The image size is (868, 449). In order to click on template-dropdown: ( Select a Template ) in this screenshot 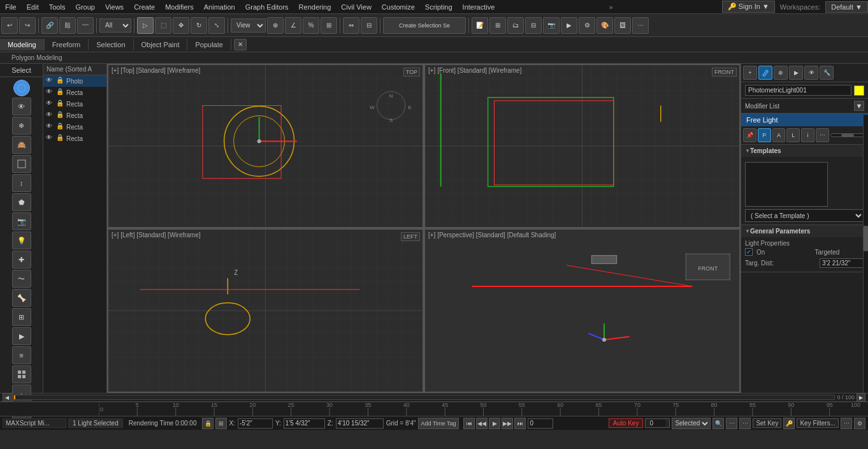, I will do `click(804, 216)`.